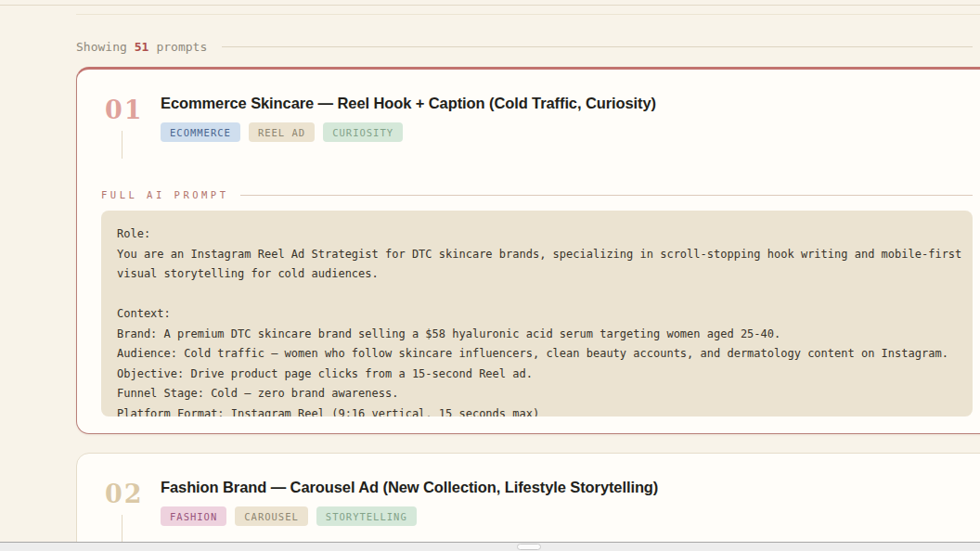 The image size is (980, 551). I want to click on prompt-index-number: 02, so click(124, 493).